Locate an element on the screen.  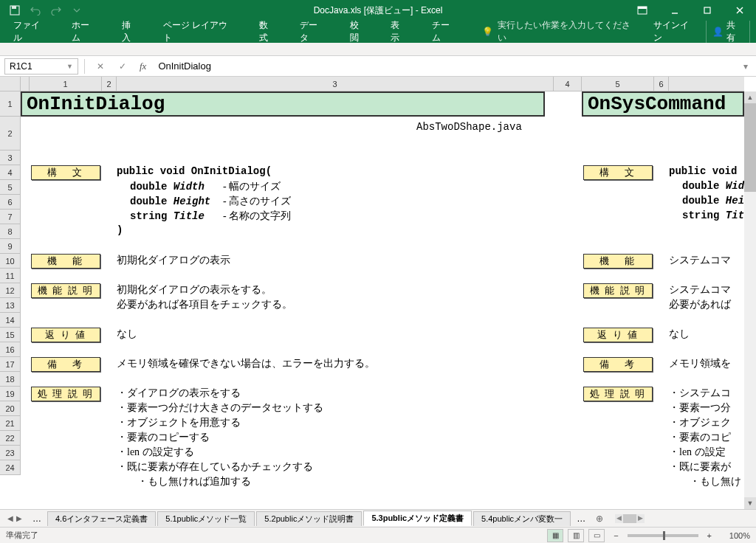
param2-r: double Hei is located at coordinates (713, 201).